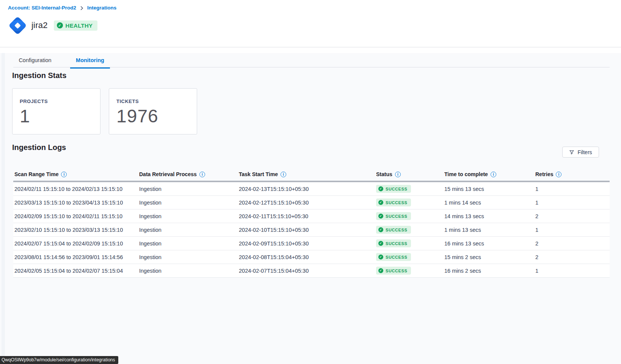 Image resolution: width=621 pixels, height=364 pixels. I want to click on filters-button-label: Filters, so click(585, 152).